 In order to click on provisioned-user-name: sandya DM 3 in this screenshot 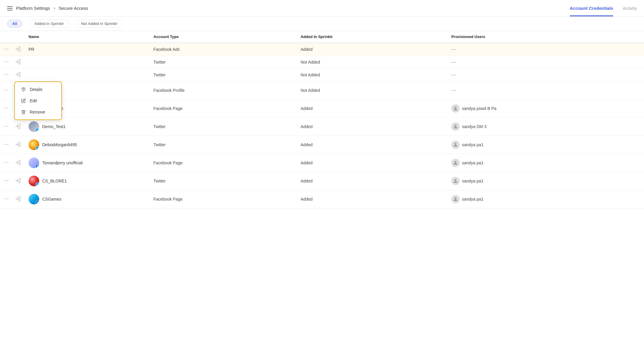, I will do `click(474, 127)`.